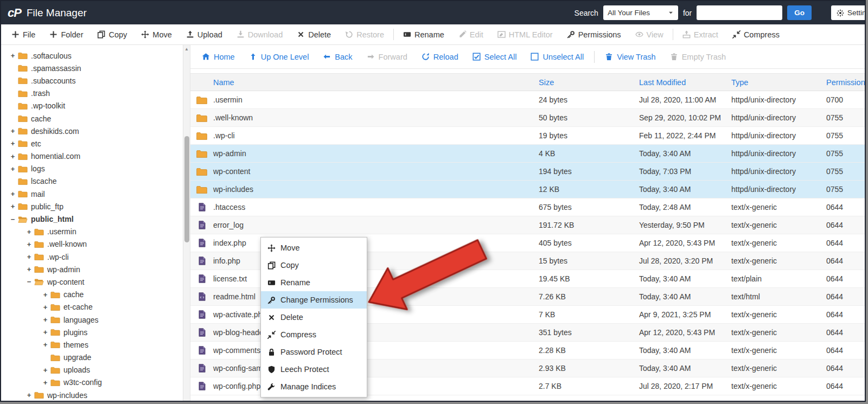 The height and width of the screenshot is (404, 868). Describe the element at coordinates (756, 35) in the screenshot. I see `toolbar-compress-button: Compress` at that location.